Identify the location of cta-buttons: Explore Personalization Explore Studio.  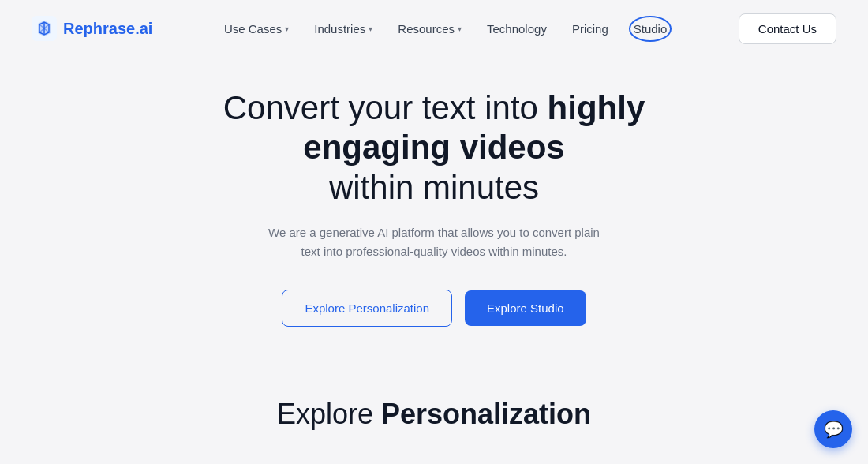
(434, 308).